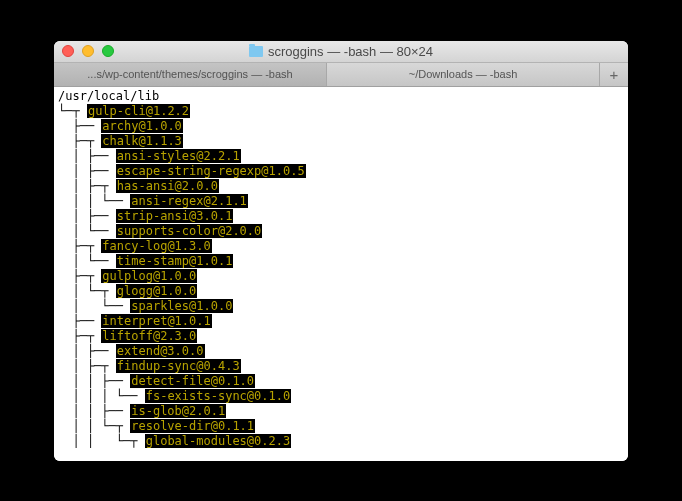 Image resolution: width=682 pixels, height=501 pixels. What do you see at coordinates (182, 306) in the screenshot?
I see `package-name: sparkles@1.0.0` at bounding box center [182, 306].